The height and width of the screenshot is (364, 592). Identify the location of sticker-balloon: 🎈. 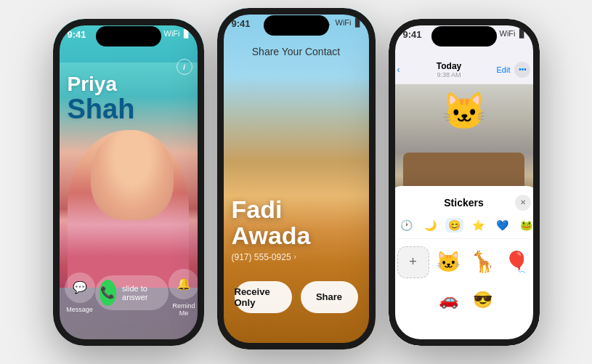
(517, 262).